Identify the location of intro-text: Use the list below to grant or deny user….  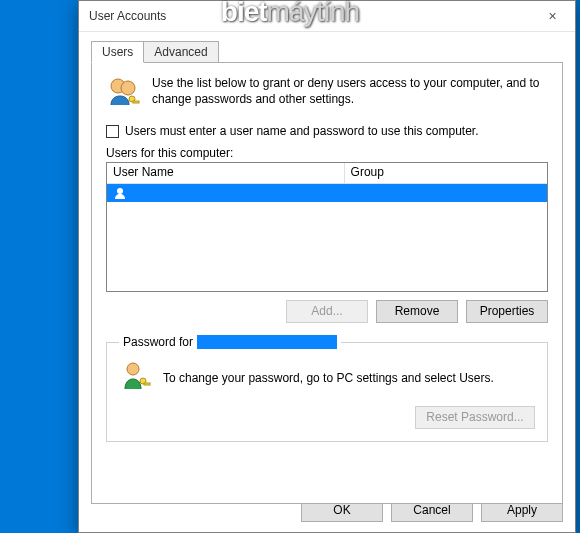
(350, 94).